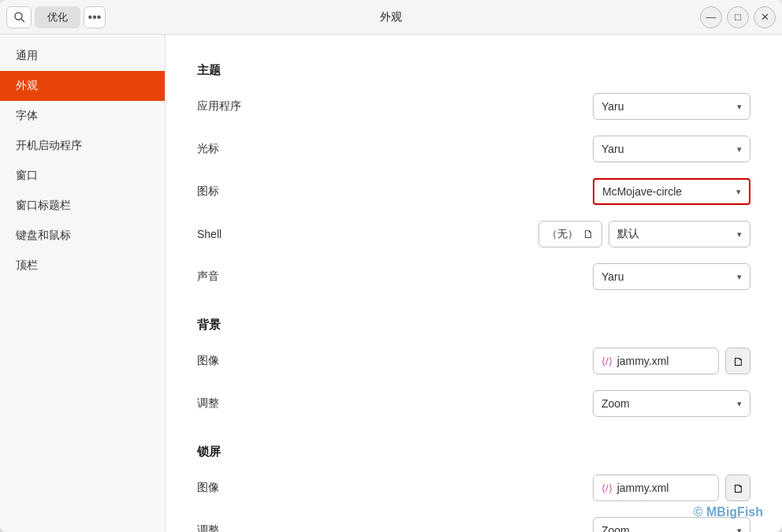  What do you see at coordinates (672, 404) in the screenshot?
I see `dropdown-bg-adjust: Zoom ▾` at bounding box center [672, 404].